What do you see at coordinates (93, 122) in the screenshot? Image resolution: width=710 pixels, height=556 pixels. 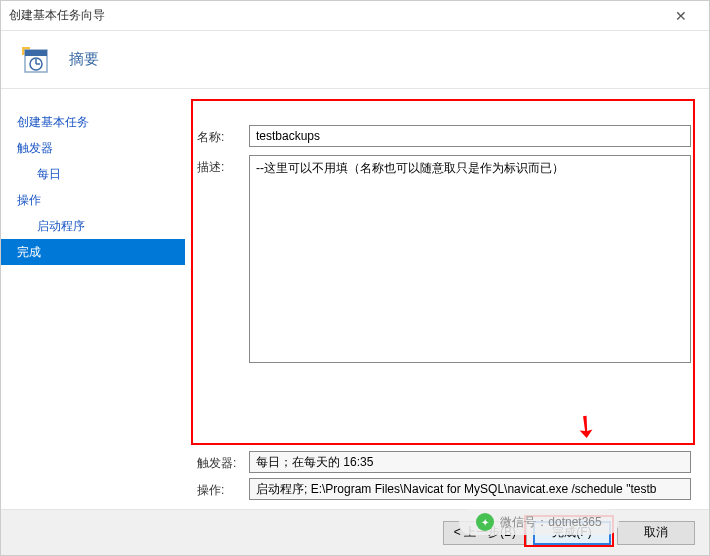 I see `sidebar-item-create: 创建基本任务` at bounding box center [93, 122].